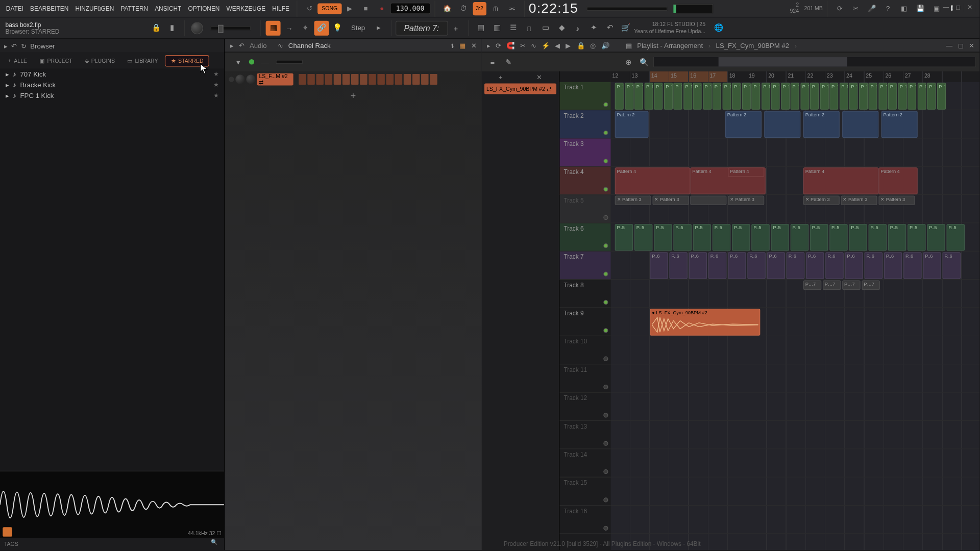 The image size is (980, 551). I want to click on pl-speaker-icon: 🔊, so click(605, 45).